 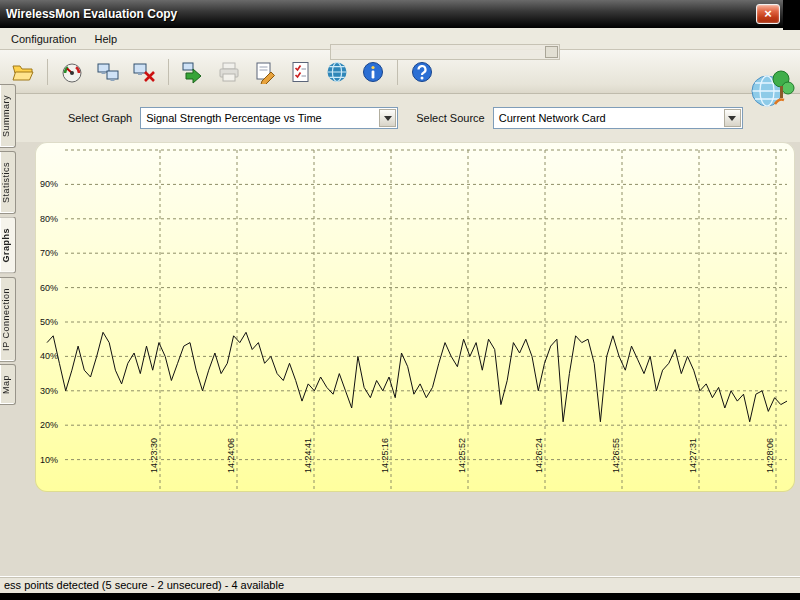 What do you see at coordinates (308, 456) in the screenshot?
I see `svg-text: 14:24:41` at bounding box center [308, 456].